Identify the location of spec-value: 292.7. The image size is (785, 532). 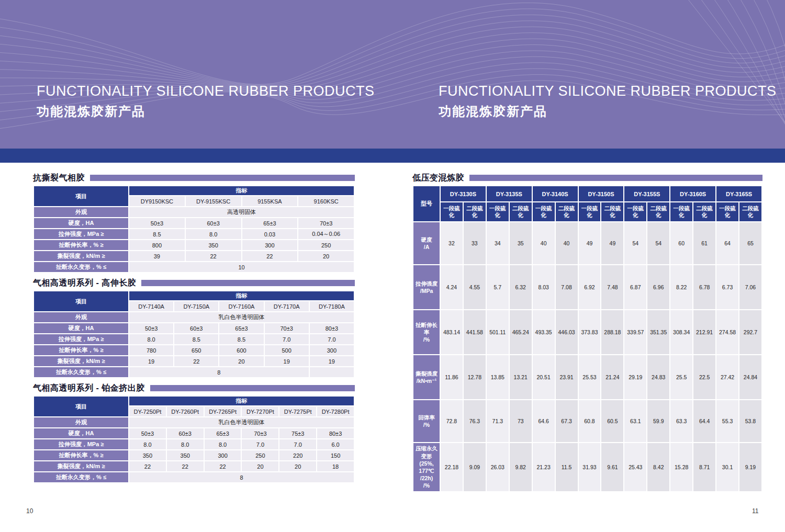
(750, 332).